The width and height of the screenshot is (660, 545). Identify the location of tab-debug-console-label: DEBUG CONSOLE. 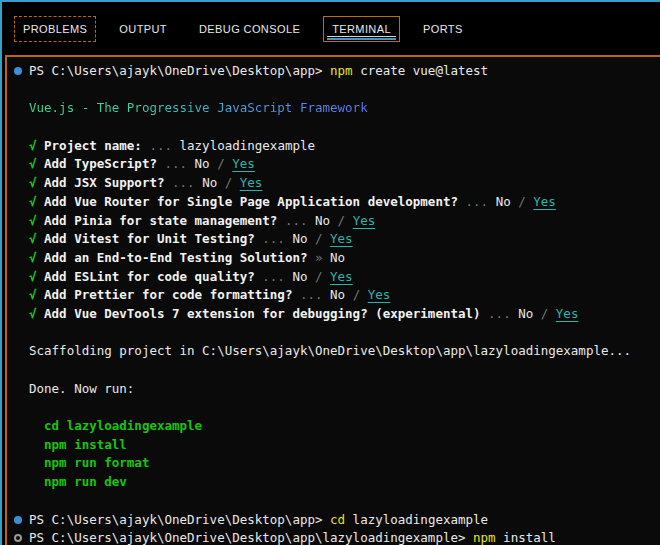
(250, 29).